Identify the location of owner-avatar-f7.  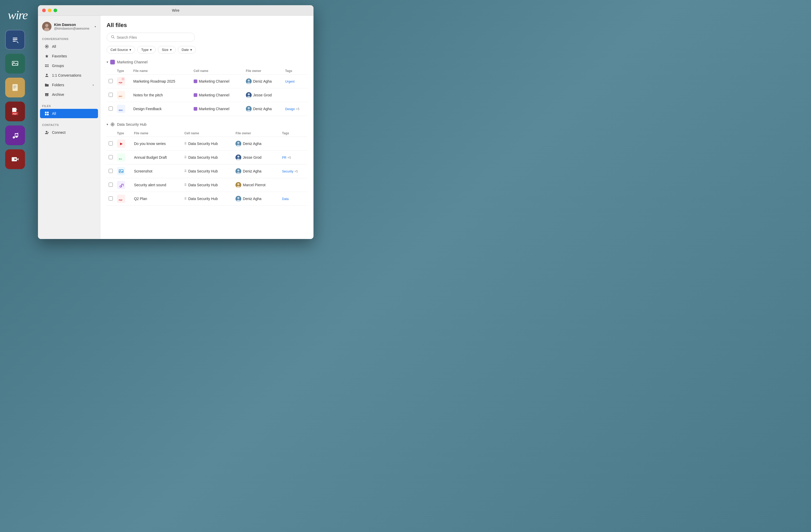
(239, 185).